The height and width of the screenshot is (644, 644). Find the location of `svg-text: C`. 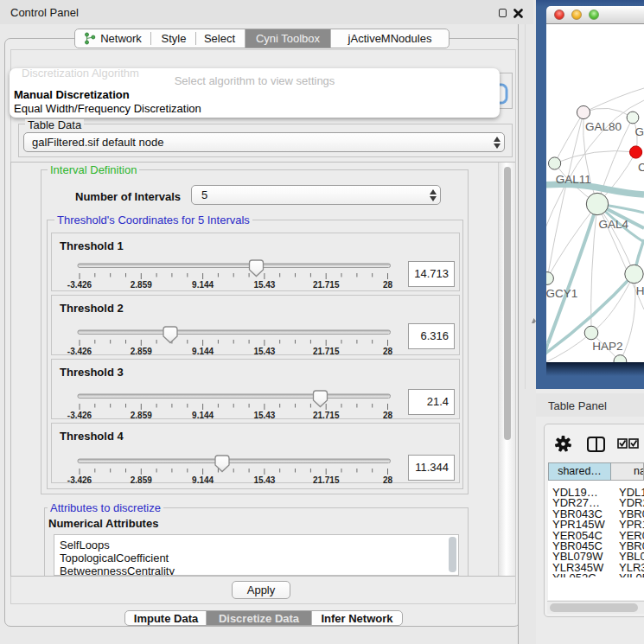

svg-text: C is located at coordinates (641, 168).